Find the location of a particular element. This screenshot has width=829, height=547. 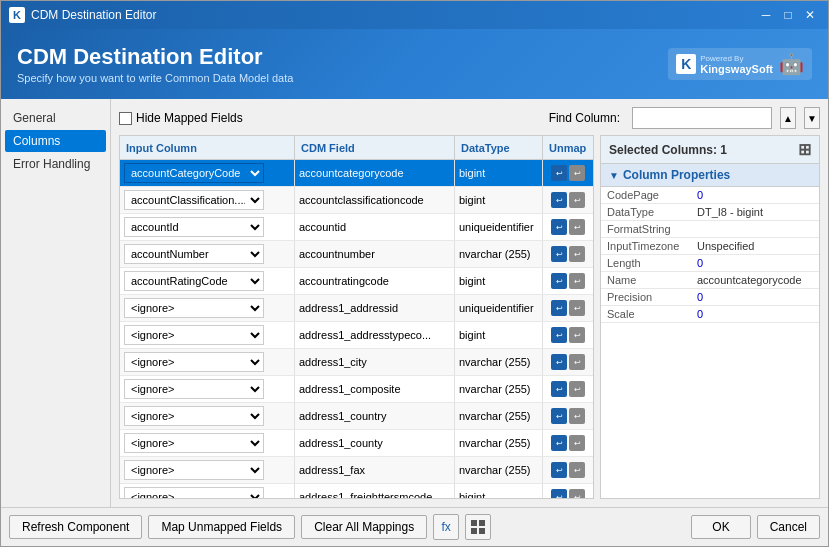

cdm-field-7: address1_addresstypeco... is located at coordinates (375, 335).